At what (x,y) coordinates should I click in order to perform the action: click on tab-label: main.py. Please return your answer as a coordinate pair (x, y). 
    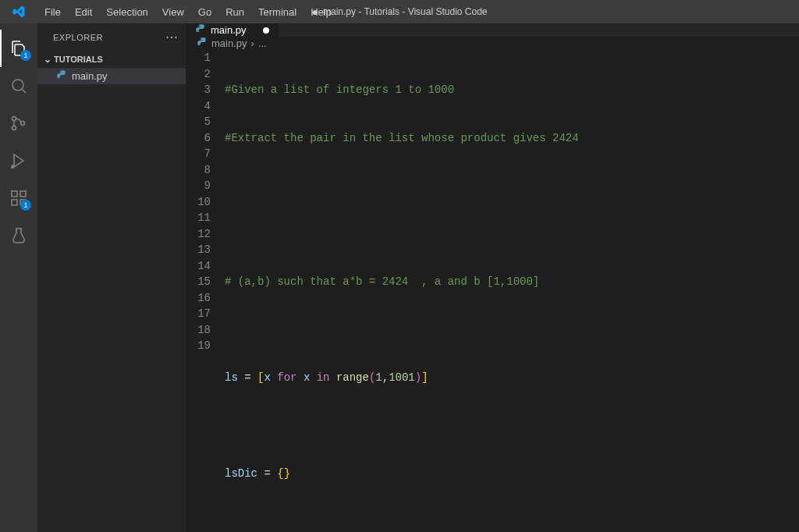
    Looking at the image, I should click on (229, 30).